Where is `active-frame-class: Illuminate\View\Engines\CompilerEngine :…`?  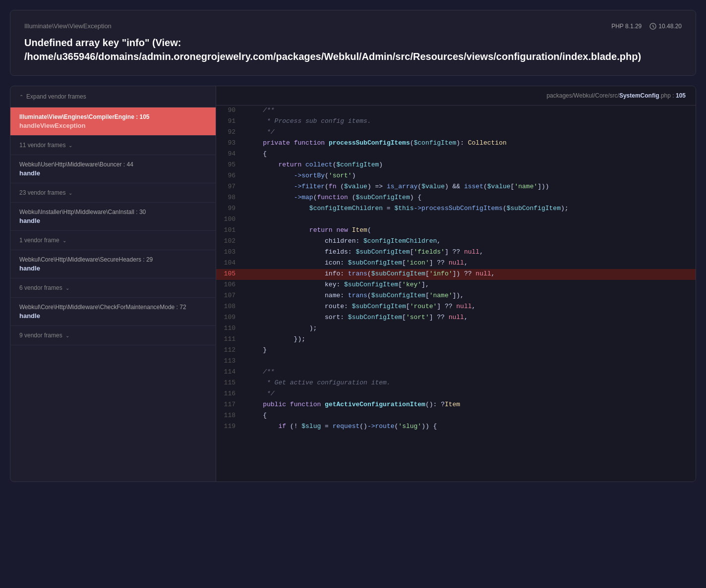 active-frame-class: Illuminate\View\Engines\CompilerEngine :… is located at coordinates (113, 117).